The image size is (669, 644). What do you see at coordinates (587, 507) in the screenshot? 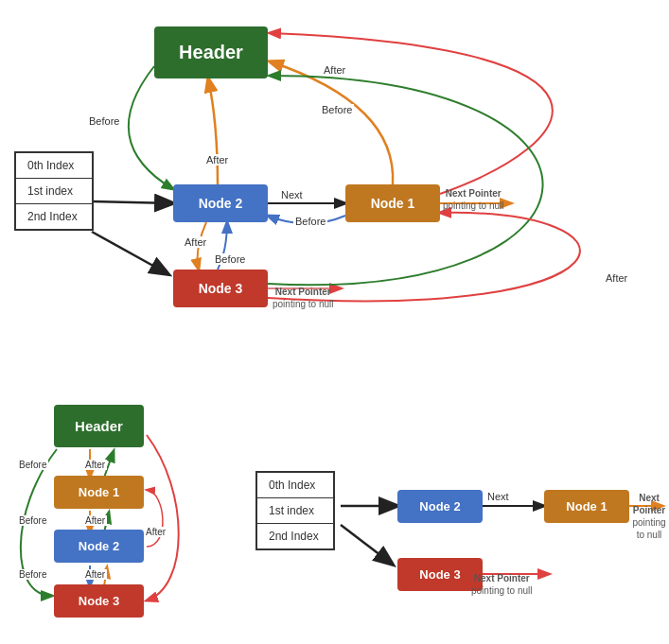
I see `br-node1: Node 1` at bounding box center [587, 507].